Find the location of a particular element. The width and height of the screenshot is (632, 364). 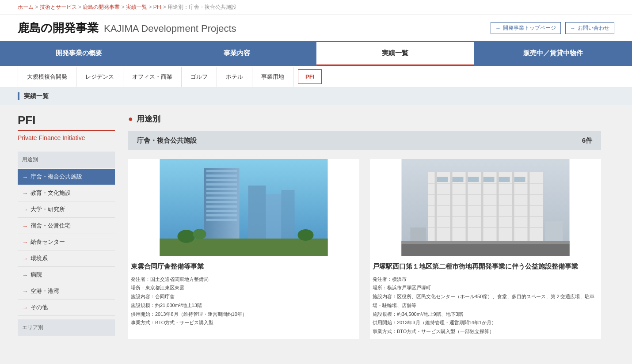

sidebar-item-education: → 教育・文化施設 is located at coordinates (66, 193).